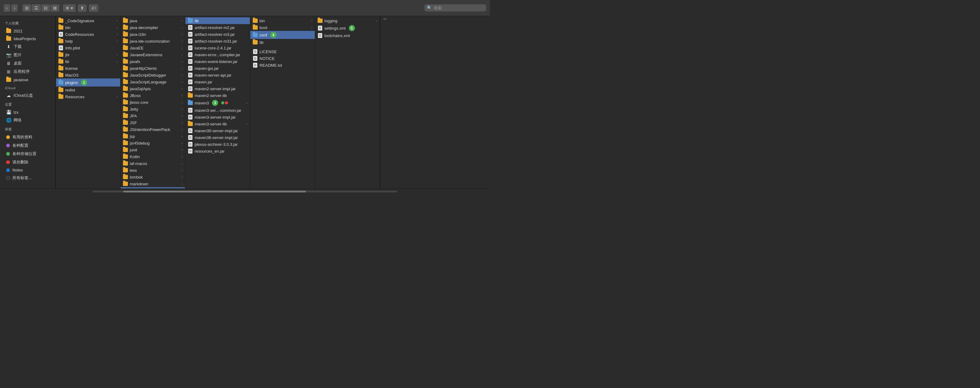 This screenshot has height=388, width=980. What do you see at coordinates (218, 62) in the screenshot?
I see `file-item: maven-event-listener.jar` at bounding box center [218, 62].